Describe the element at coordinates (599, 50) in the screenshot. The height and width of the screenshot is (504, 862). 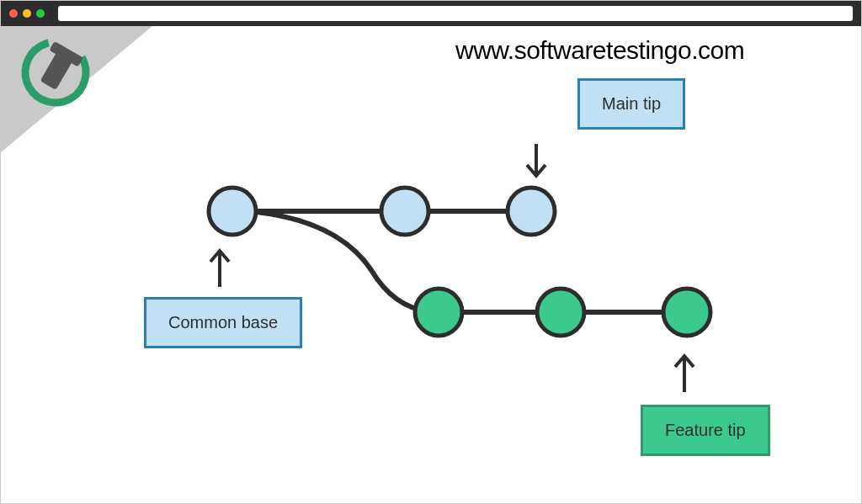
I see `site-url-text: www.softwaretestingo.com` at that location.